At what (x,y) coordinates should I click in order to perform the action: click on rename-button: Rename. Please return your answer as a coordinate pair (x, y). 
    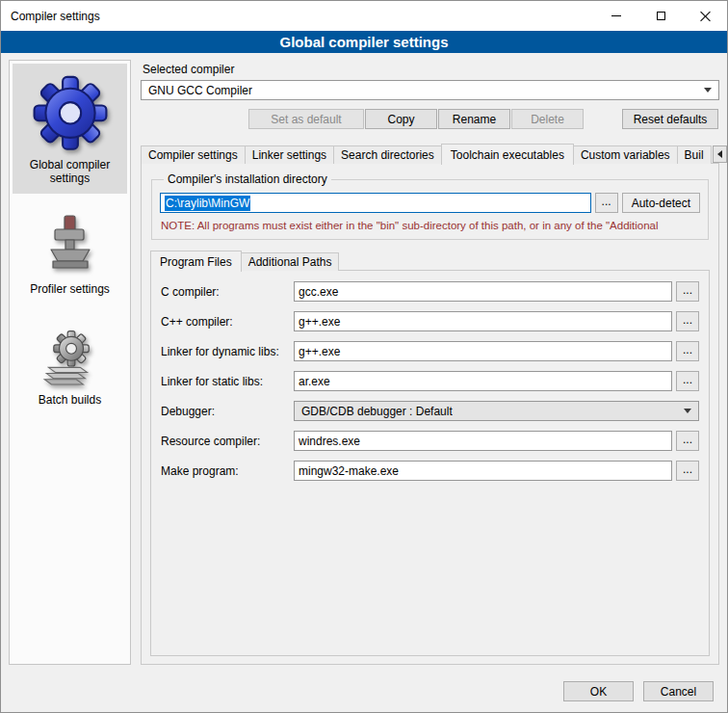
    Looking at the image, I should click on (474, 119).